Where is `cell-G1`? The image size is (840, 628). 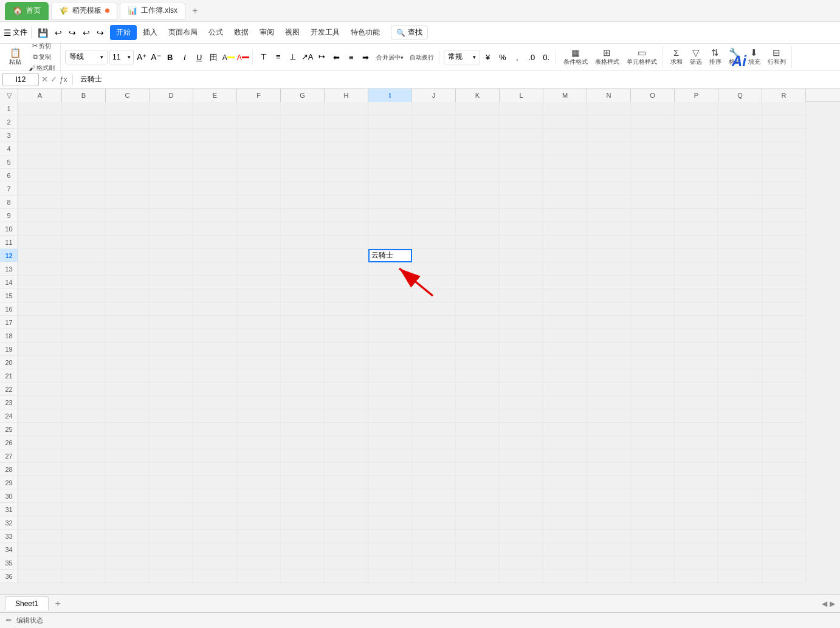 cell-G1 is located at coordinates (303, 109).